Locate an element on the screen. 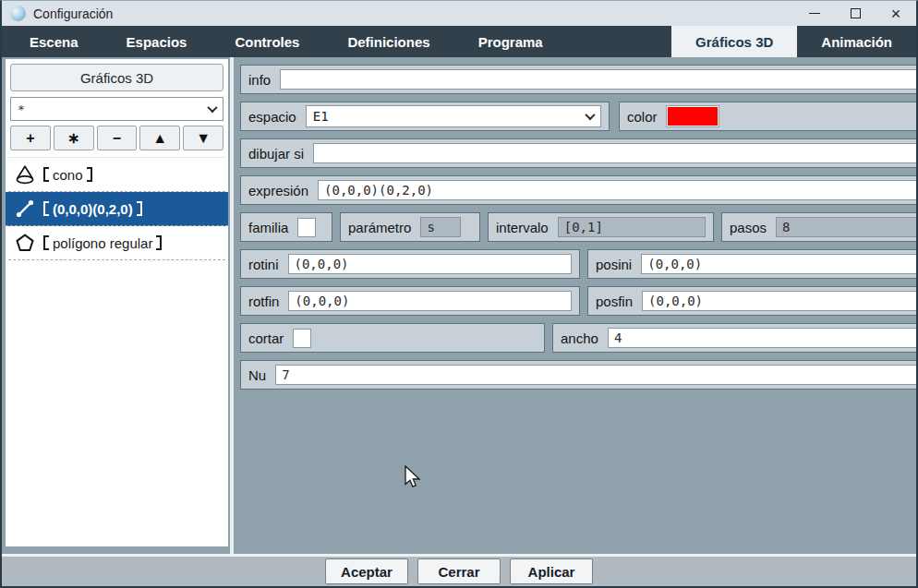  color-swatch is located at coordinates (693, 116).